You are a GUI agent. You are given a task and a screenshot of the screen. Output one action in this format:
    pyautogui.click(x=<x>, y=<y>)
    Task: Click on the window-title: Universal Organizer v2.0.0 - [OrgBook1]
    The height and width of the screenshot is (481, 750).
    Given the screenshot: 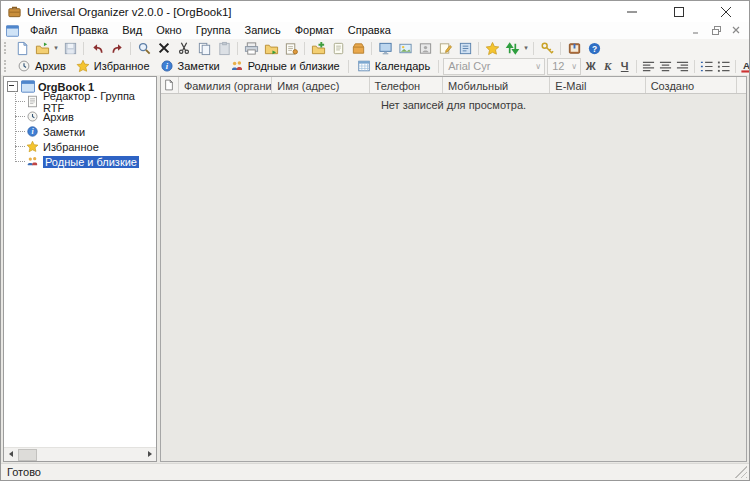 What is the action you would take?
    pyautogui.click(x=130, y=12)
    